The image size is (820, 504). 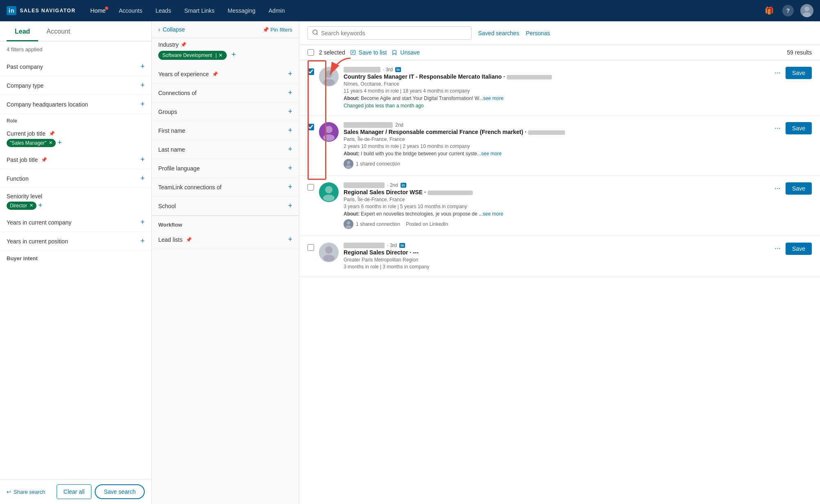 What do you see at coordinates (394, 33) in the screenshot?
I see `search-keywords-input` at bounding box center [394, 33].